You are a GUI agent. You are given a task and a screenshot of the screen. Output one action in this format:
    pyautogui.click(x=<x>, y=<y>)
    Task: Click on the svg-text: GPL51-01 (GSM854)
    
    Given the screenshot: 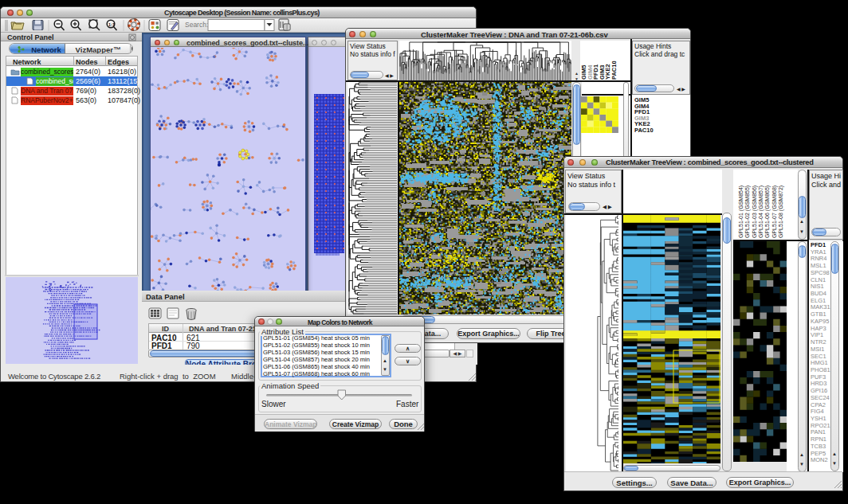 What is the action you would take?
    pyautogui.click(x=741, y=212)
    